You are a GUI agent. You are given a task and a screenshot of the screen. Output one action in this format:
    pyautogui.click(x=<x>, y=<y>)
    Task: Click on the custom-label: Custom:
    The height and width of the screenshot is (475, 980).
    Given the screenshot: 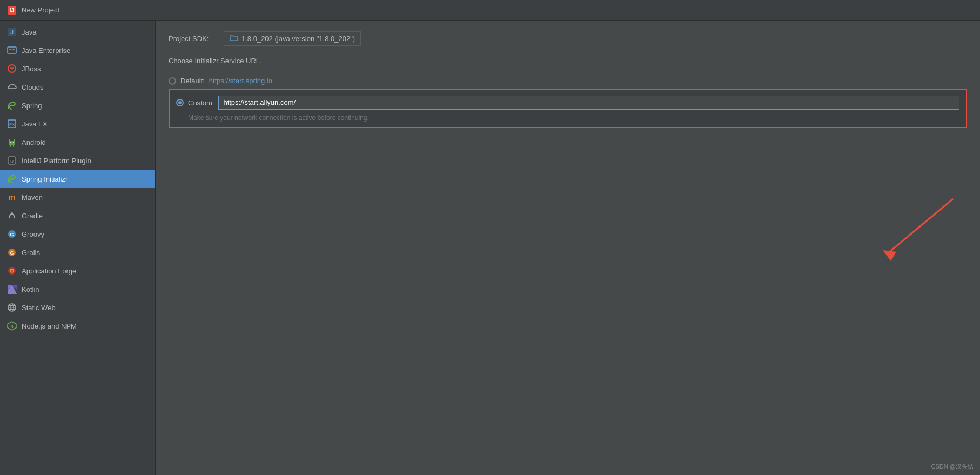 What is the action you would take?
    pyautogui.click(x=201, y=103)
    